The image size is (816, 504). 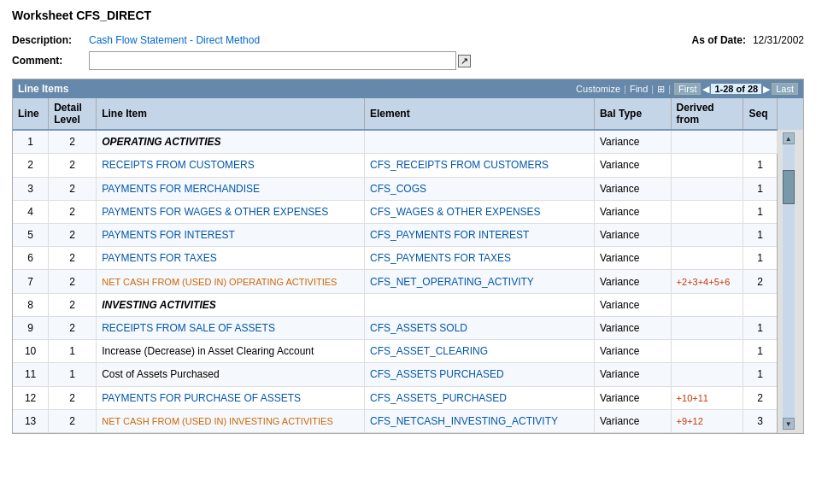 I want to click on cell-line: 8, so click(x=31, y=304).